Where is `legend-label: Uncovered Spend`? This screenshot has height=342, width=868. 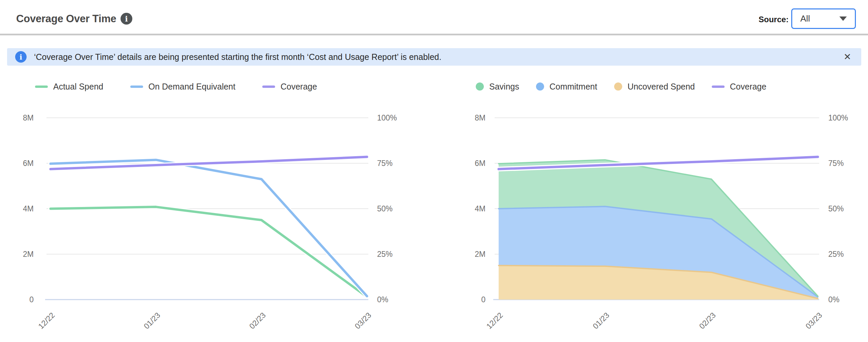
legend-label: Uncovered Spend is located at coordinates (661, 87).